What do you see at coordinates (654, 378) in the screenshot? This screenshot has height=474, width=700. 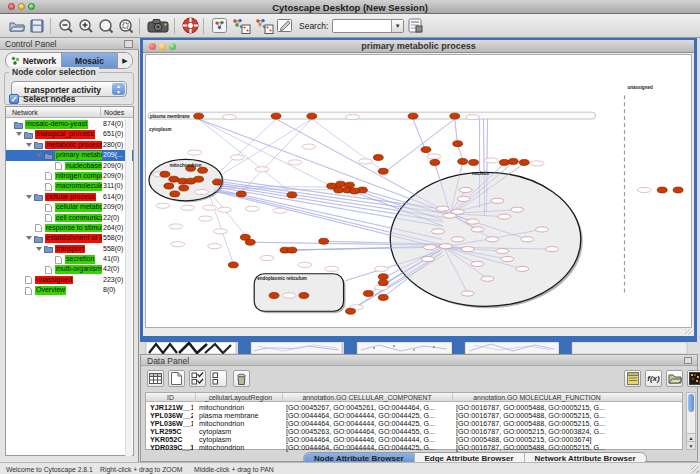 I see `formula-icon: f(x)` at bounding box center [654, 378].